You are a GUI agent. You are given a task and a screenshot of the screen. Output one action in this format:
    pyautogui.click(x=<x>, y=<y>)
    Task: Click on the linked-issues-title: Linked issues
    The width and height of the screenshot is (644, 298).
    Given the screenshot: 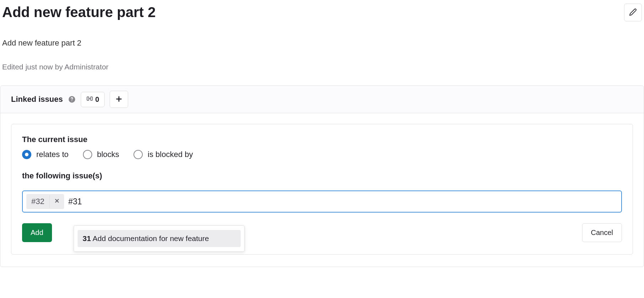 What is the action you would take?
    pyautogui.click(x=37, y=99)
    